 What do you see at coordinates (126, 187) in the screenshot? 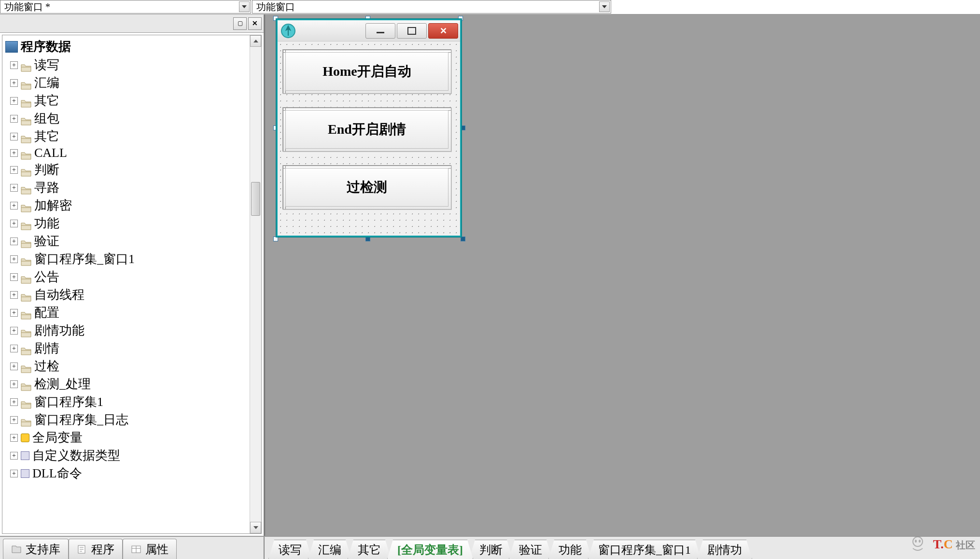
I see `tree-item: 寻路` at bounding box center [126, 187].